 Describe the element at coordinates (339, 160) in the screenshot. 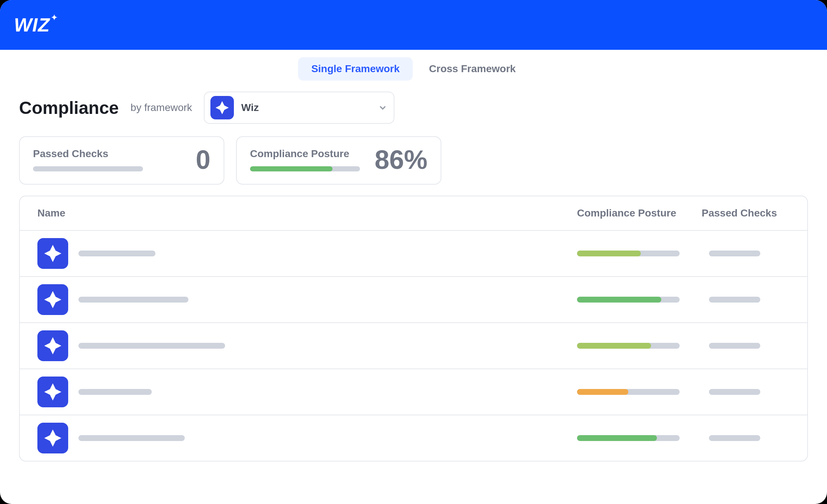

I see `compliance-posture-card: Compliance Posture 86%` at that location.